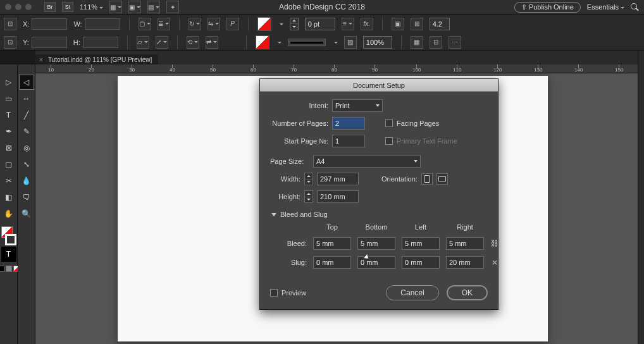 The image size is (644, 344). What do you see at coordinates (465, 262) in the screenshot?
I see `slug-right-field` at bounding box center [465, 262].